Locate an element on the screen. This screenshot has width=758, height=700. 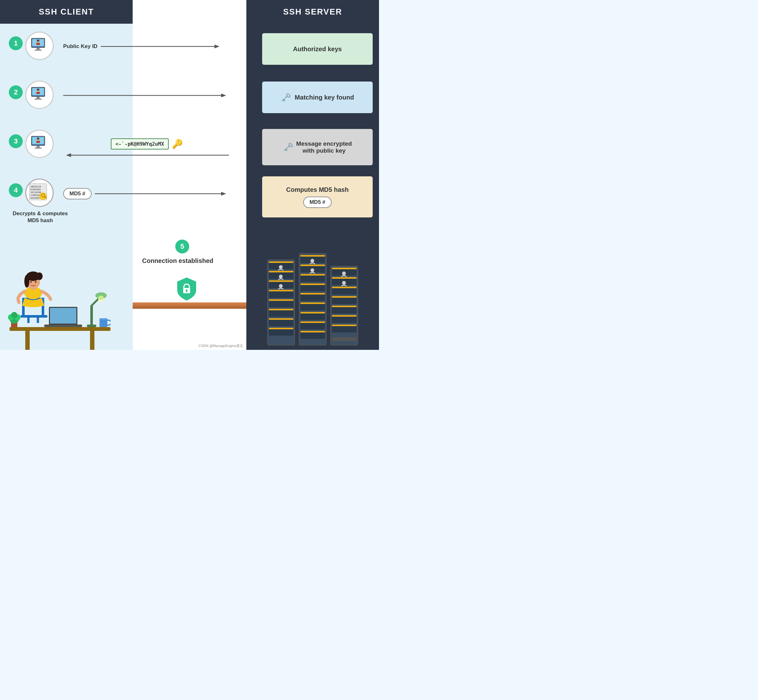
step-2-circle: 2 is located at coordinates (16, 92).